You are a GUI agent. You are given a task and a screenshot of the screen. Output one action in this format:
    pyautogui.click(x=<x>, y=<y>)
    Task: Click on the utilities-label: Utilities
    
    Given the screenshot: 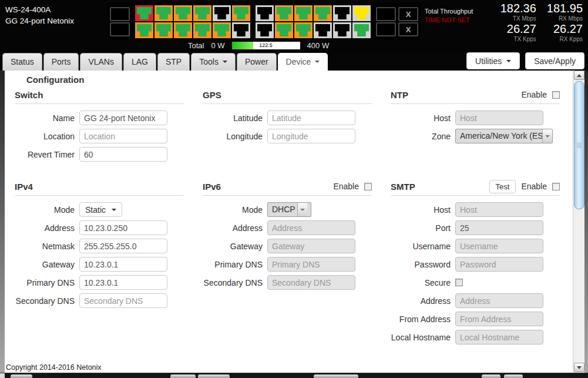 What is the action you would take?
    pyautogui.click(x=489, y=61)
    